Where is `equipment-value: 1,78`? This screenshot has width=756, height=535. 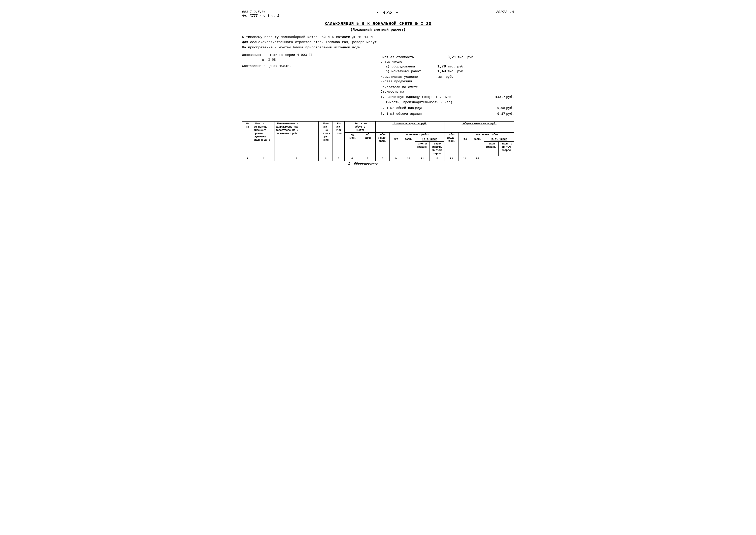
equipment-value: 1,78 is located at coordinates (442, 67).